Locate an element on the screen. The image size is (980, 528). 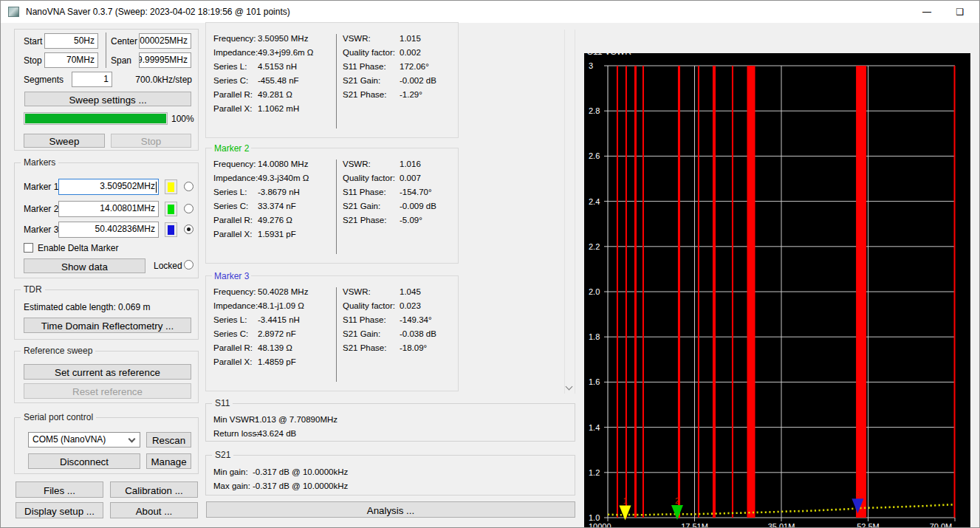
stop-input: 70MHz is located at coordinates (71, 61).